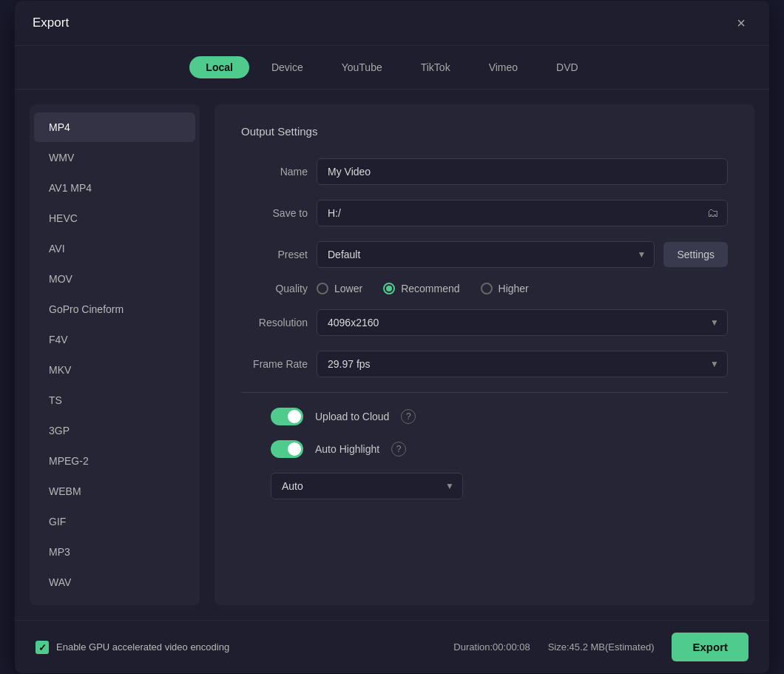 The image size is (784, 674). I want to click on saveto-input-wrapper: 🗂, so click(522, 213).